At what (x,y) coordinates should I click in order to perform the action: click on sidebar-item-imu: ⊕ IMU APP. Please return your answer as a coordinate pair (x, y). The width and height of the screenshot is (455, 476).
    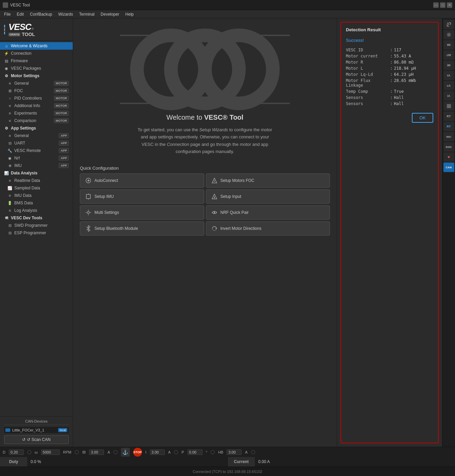
    Looking at the image, I should click on (36, 166).